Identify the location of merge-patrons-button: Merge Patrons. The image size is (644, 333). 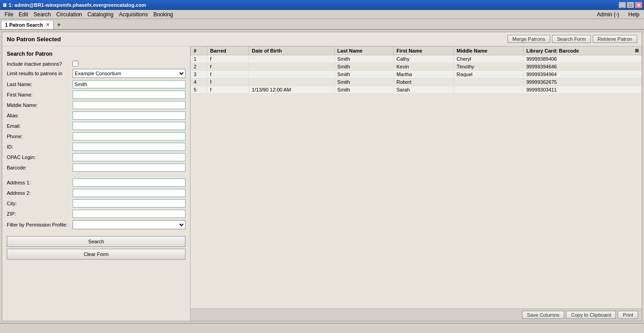
(529, 39).